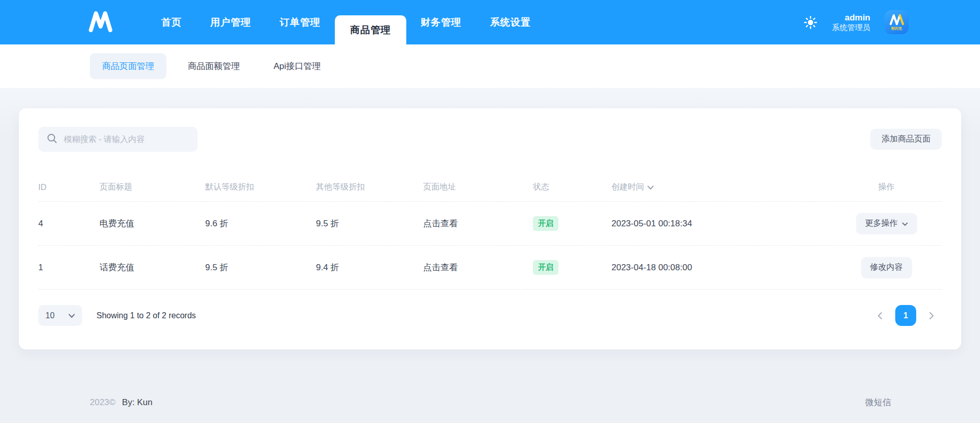 The image size is (980, 423). I want to click on cell-created-at: 2023-05-01 00:18:34, so click(721, 224).